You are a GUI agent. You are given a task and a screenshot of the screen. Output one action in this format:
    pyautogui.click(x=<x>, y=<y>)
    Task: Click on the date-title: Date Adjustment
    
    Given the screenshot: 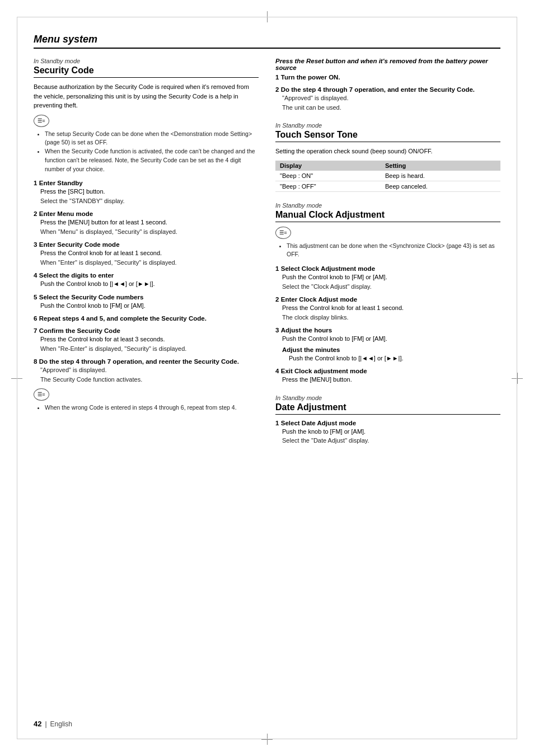 What is the action you would take?
    pyautogui.click(x=388, y=408)
    